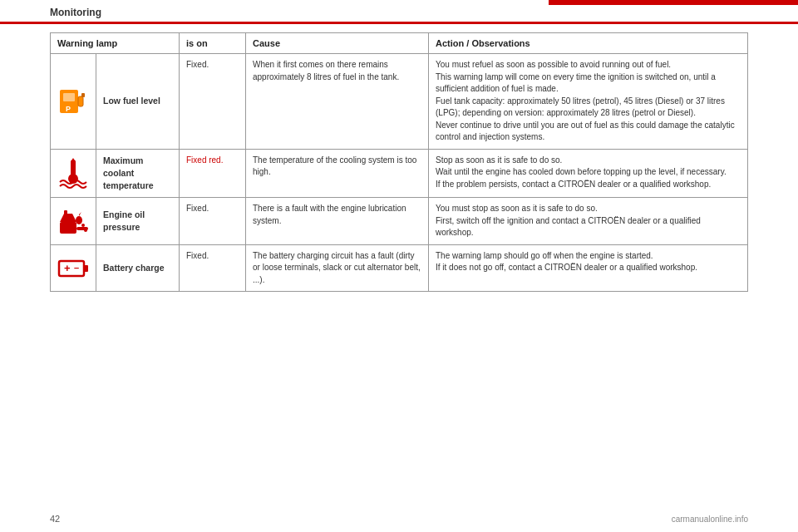 This screenshot has height=532, width=798. Describe the element at coordinates (138, 101) in the screenshot. I see `warning-name-fuel: Low fuel level` at that location.